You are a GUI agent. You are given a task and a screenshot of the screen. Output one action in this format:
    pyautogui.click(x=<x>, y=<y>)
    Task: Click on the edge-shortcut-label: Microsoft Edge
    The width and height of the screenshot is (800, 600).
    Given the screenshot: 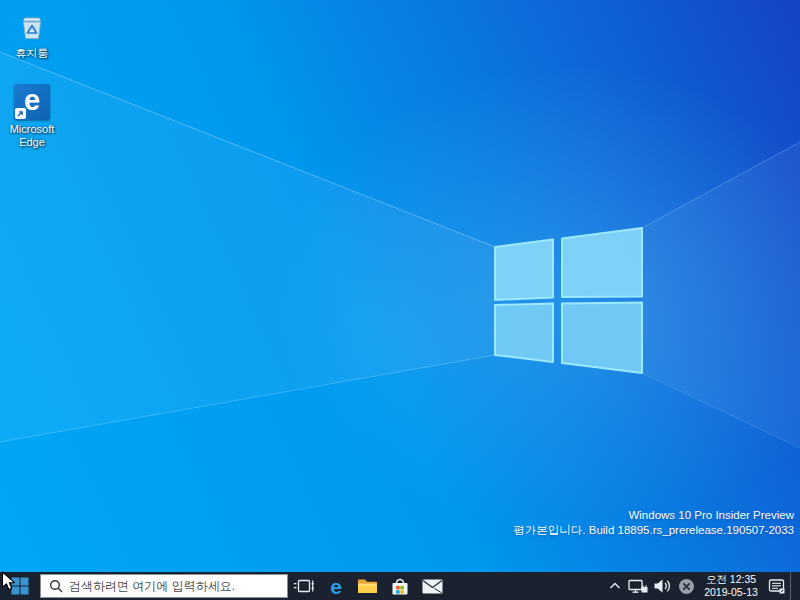 What is the action you would take?
    pyautogui.click(x=32, y=136)
    